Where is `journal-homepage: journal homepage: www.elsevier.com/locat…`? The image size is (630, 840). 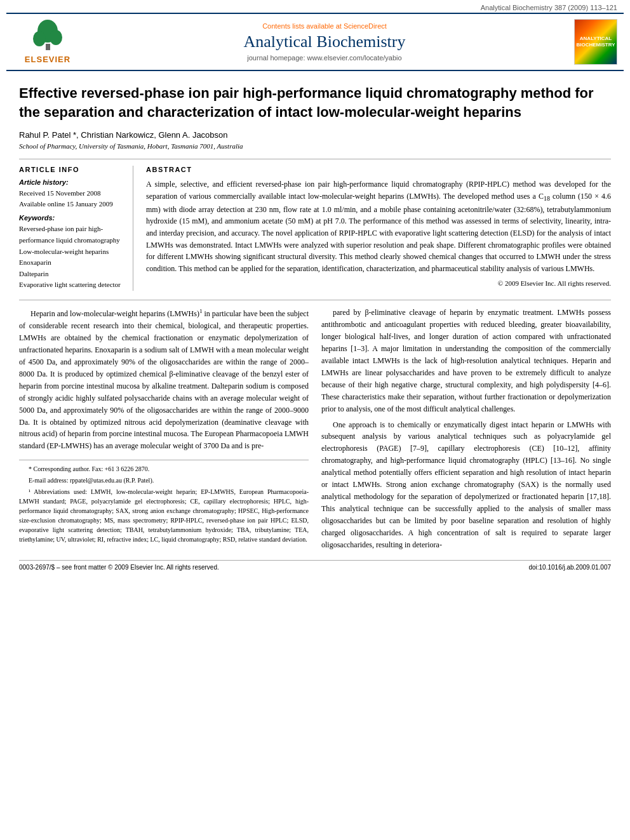
journal-homepage: journal homepage: www.elsevier.com/locat… is located at coordinates (325, 58).